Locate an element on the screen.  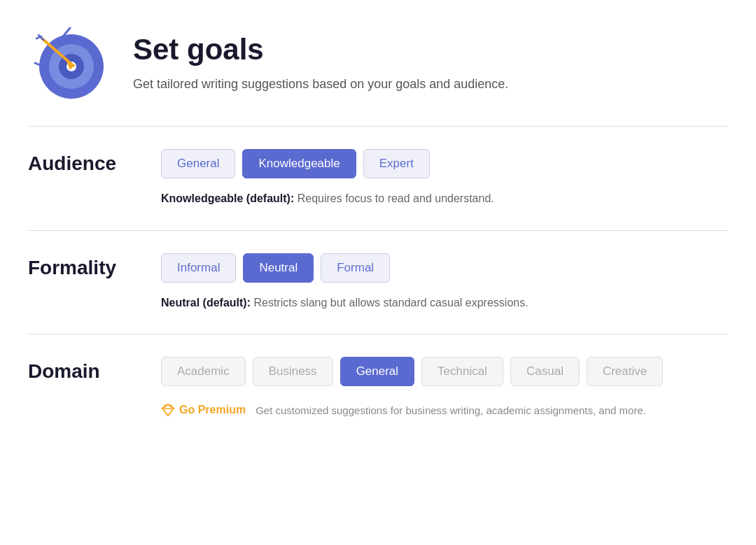
go-premium-label: Go Premium is located at coordinates (213, 410).